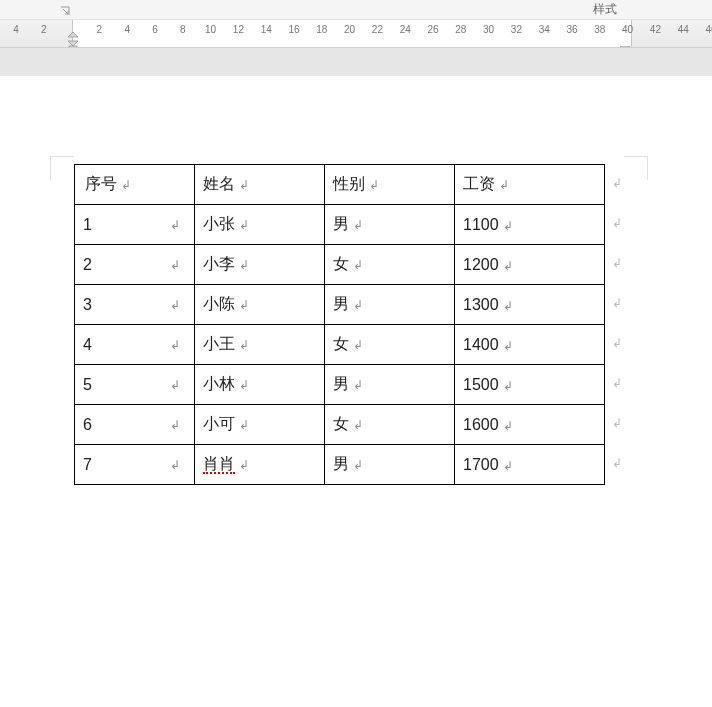  Describe the element at coordinates (340, 425) in the screenshot. I see `table-row: 6↲小可↲女↲1600↲` at that location.